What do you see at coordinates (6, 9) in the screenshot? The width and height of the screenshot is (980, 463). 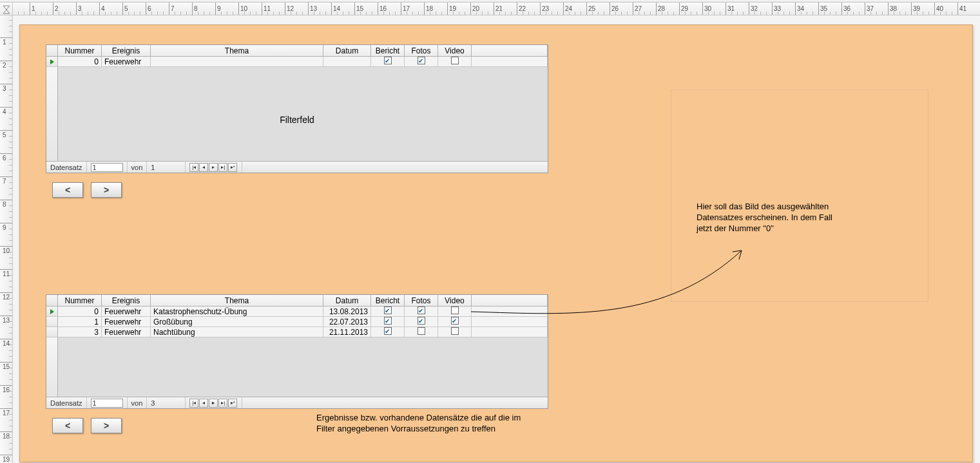 I see `ruler-origin-corner` at bounding box center [6, 9].